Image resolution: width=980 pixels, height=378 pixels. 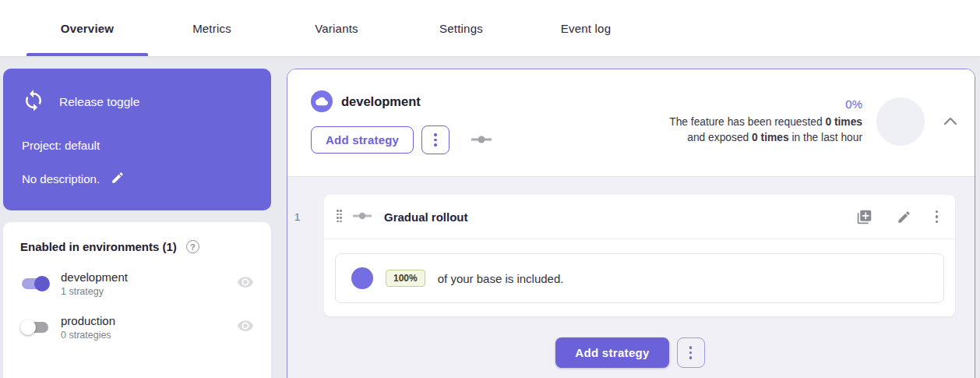 I want to click on environment-more-button, so click(x=435, y=140).